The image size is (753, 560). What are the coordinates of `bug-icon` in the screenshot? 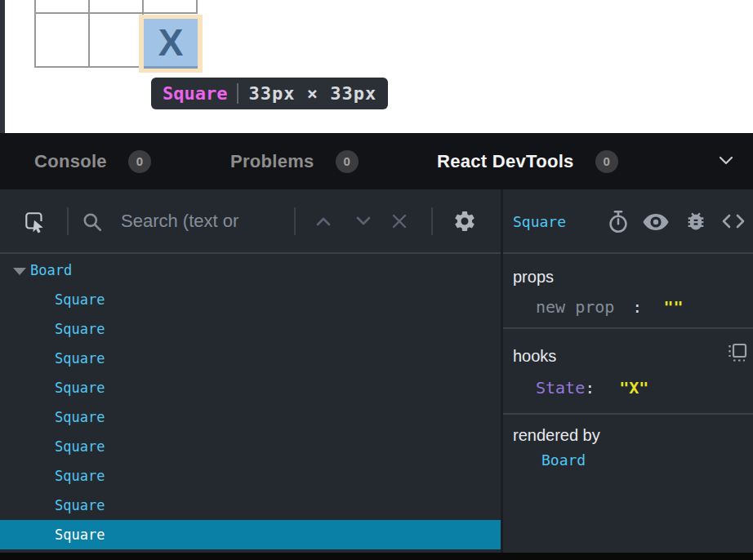 It's located at (696, 221).